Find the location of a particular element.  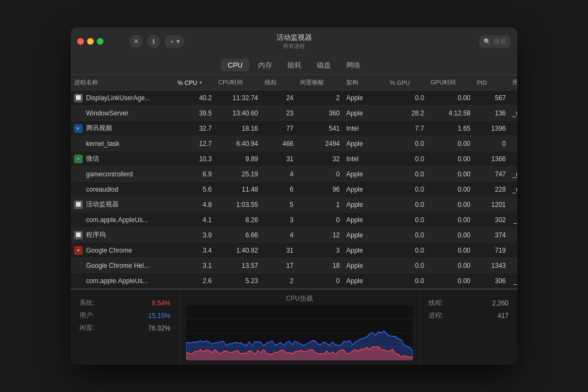

process-icon: ⬜ is located at coordinates (78, 205).